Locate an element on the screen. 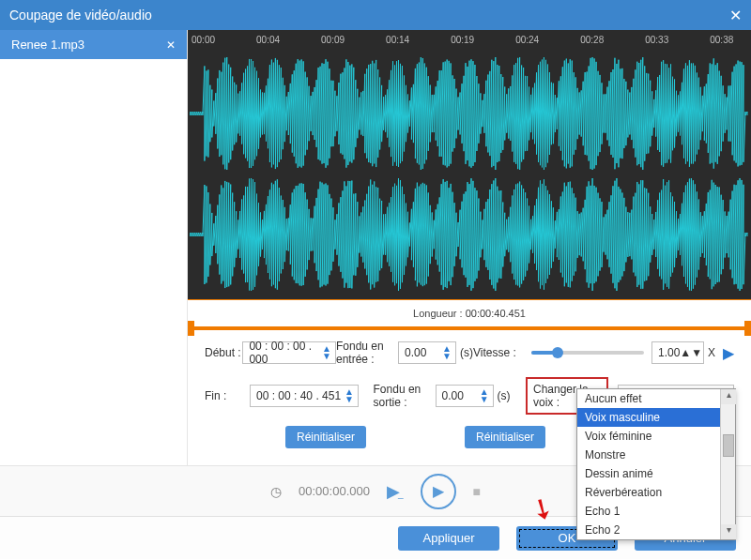  voice-option: Echo 1 is located at coordinates (656, 511).